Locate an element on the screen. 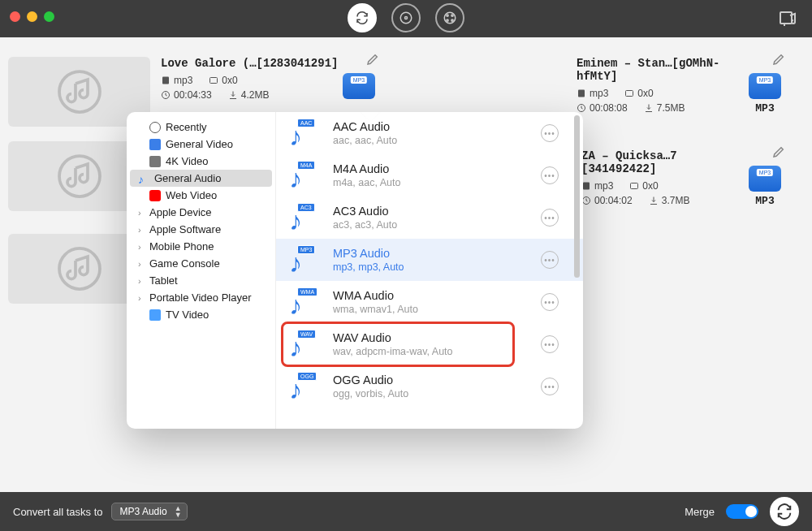 This screenshot has height=531, width=812. task-size: 3.7MB is located at coordinates (669, 201).